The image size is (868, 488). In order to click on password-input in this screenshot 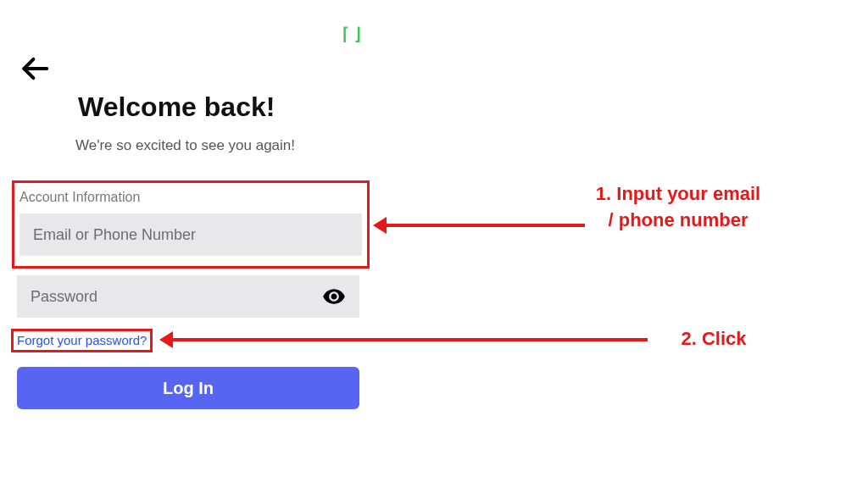, I will do `click(176, 297)`.